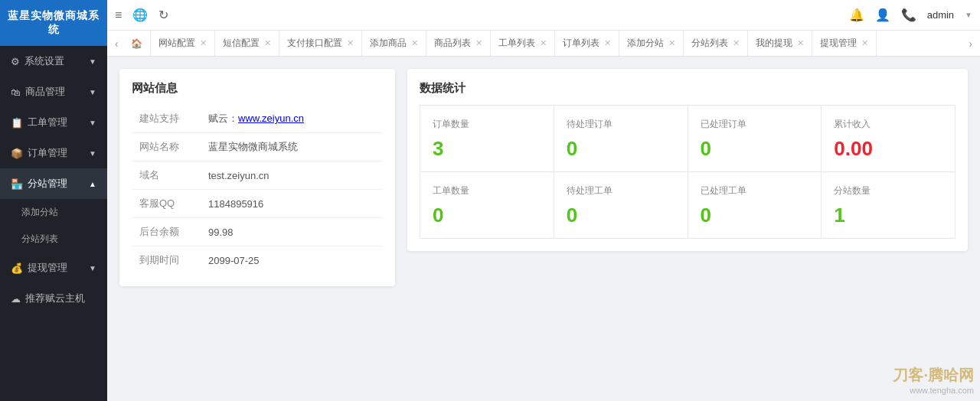  Describe the element at coordinates (888, 216) in the screenshot. I see `stat-value: 1` at that location.